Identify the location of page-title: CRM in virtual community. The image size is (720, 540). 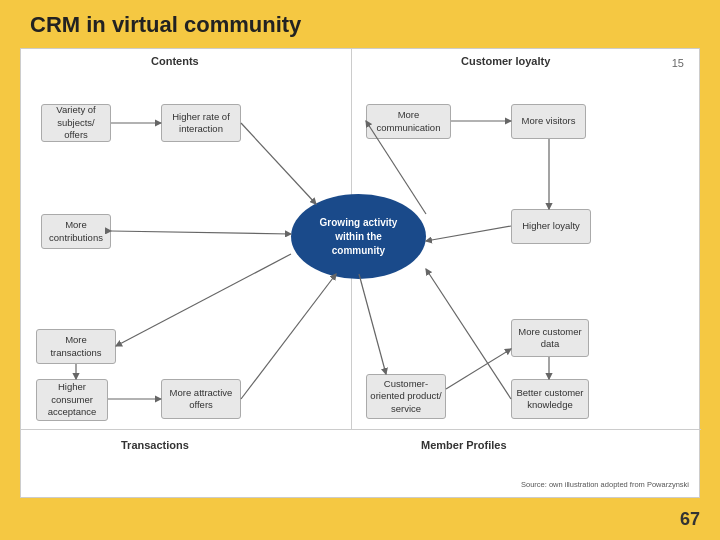
(166, 25).